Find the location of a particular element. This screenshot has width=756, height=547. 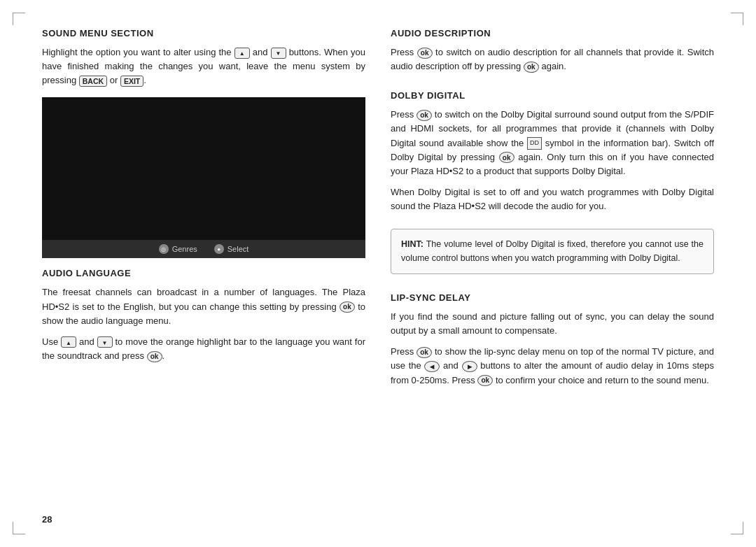

corner-mark-tl is located at coordinates (19, 19).